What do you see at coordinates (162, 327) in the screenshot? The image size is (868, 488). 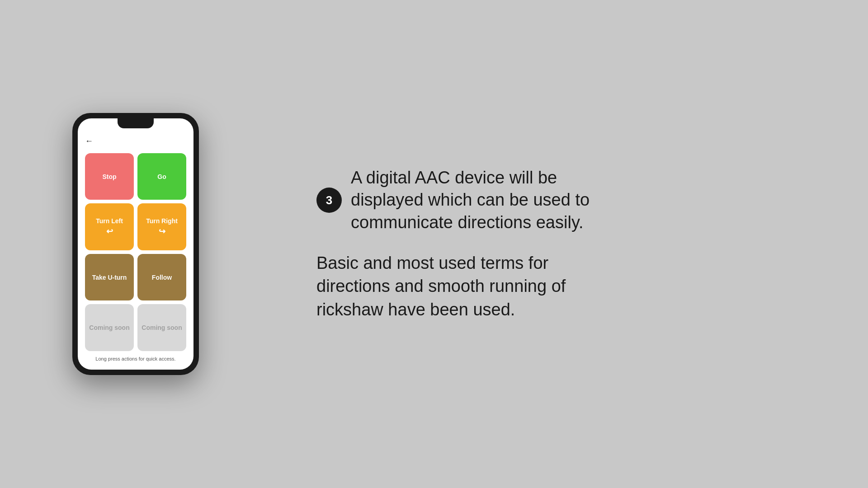 I see `coming-soon-2-button: Coming soon` at bounding box center [162, 327].